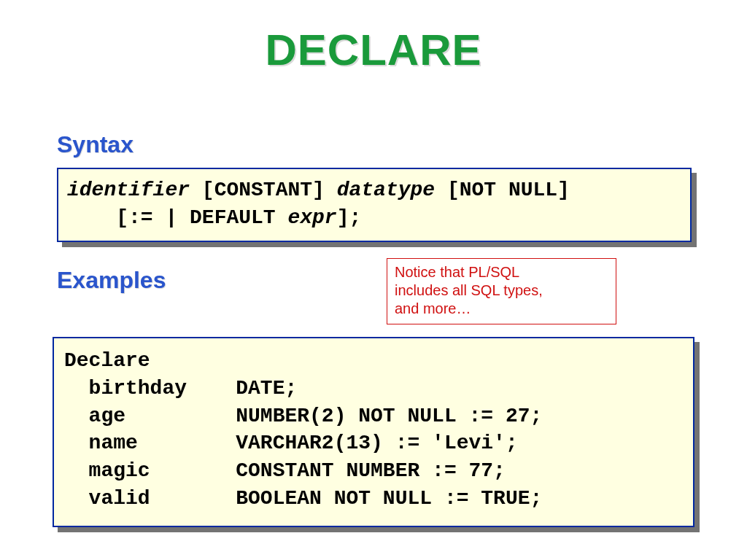 The width and height of the screenshot is (747, 560). Describe the element at coordinates (303, 499) in the screenshot. I see `ex-line-6: valid BOOLEAN NOT NULL := TRUE;` at that location.